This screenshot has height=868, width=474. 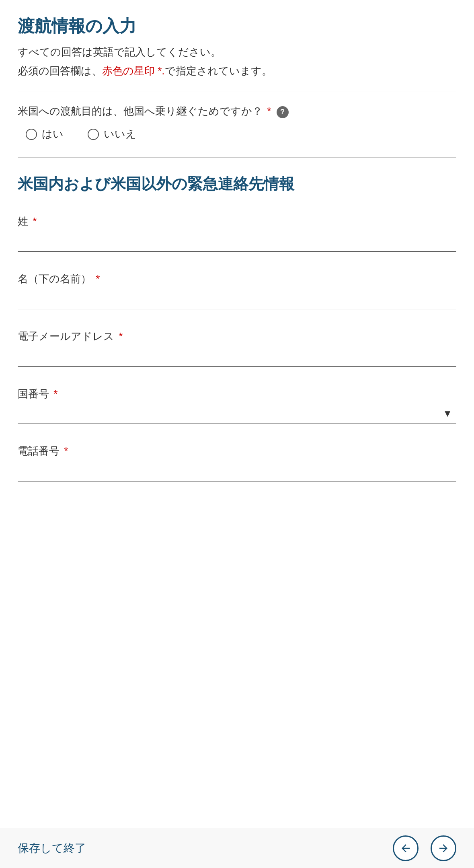 What do you see at coordinates (443, 848) in the screenshot?
I see `next-circle` at bounding box center [443, 848].